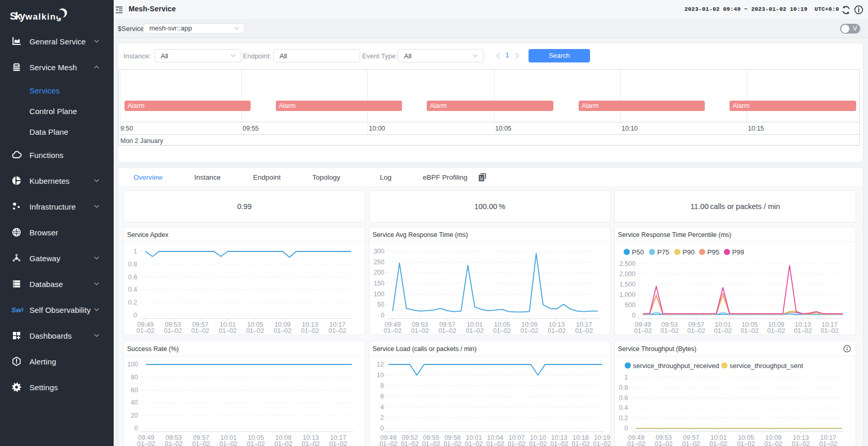 This screenshot has height=446, width=868. What do you see at coordinates (379, 251) in the screenshot?
I see `svg-text: 300` at bounding box center [379, 251].